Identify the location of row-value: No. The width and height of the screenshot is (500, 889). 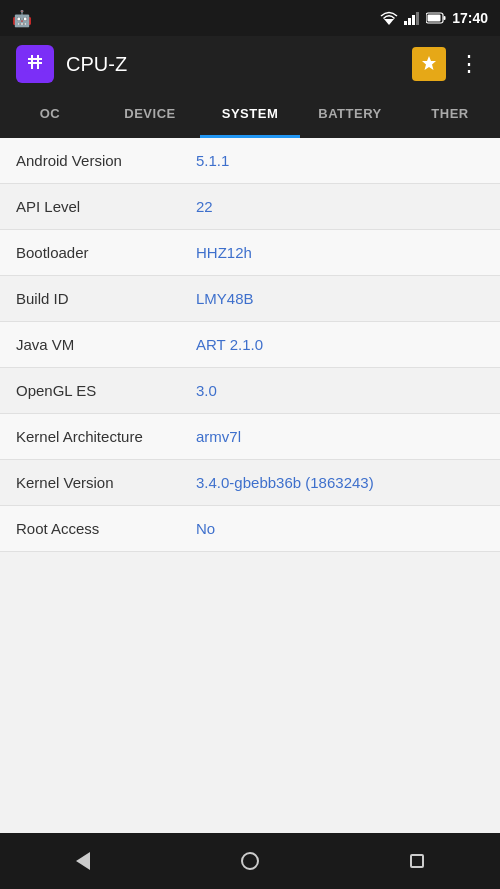
(340, 528).